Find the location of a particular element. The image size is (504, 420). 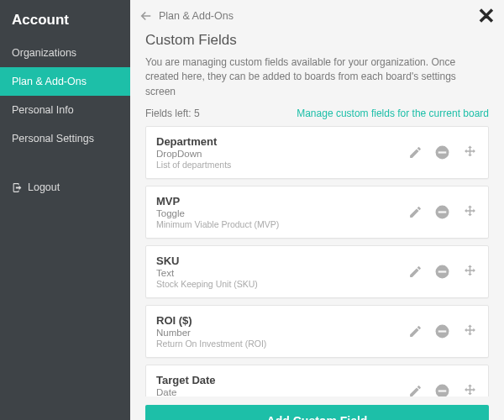

field-info: DepartmentDropDownList of departments is located at coordinates (193, 153).